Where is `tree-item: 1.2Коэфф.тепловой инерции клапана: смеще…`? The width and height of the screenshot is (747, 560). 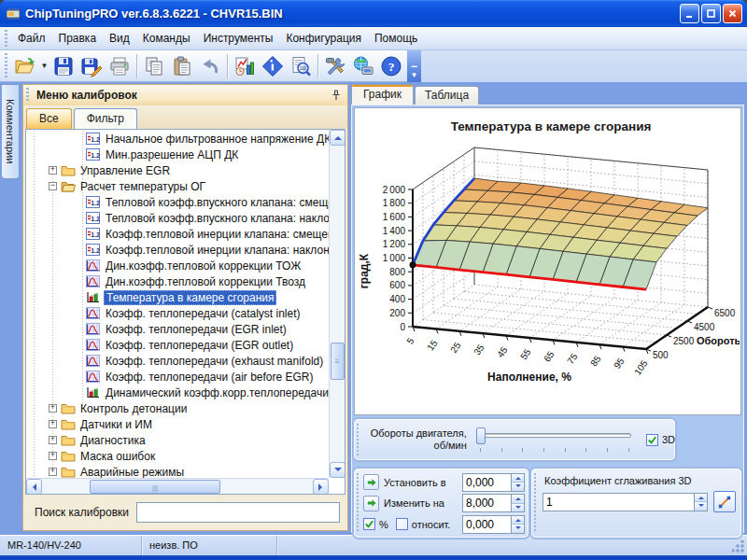
tree-item: 1.2Коэфф.тепловой инерции клапана: смеще… is located at coordinates (177, 233).